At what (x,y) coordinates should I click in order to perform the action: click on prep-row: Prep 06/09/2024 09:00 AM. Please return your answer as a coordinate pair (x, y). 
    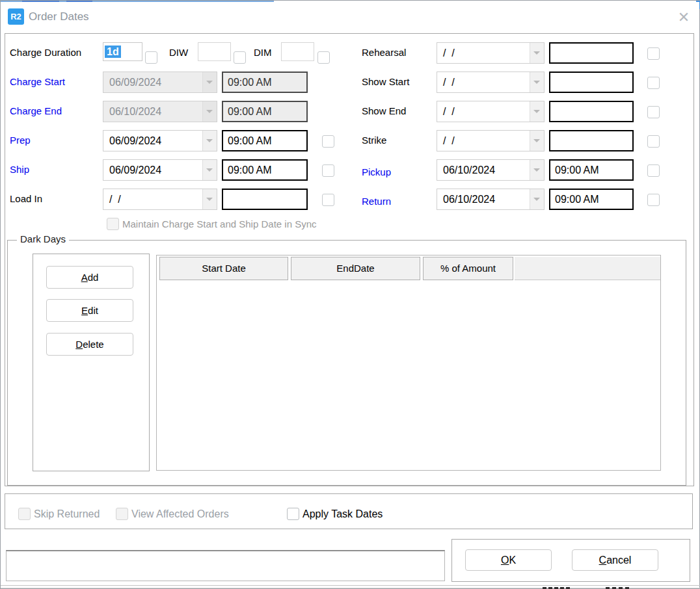
    Looking at the image, I should click on (176, 141).